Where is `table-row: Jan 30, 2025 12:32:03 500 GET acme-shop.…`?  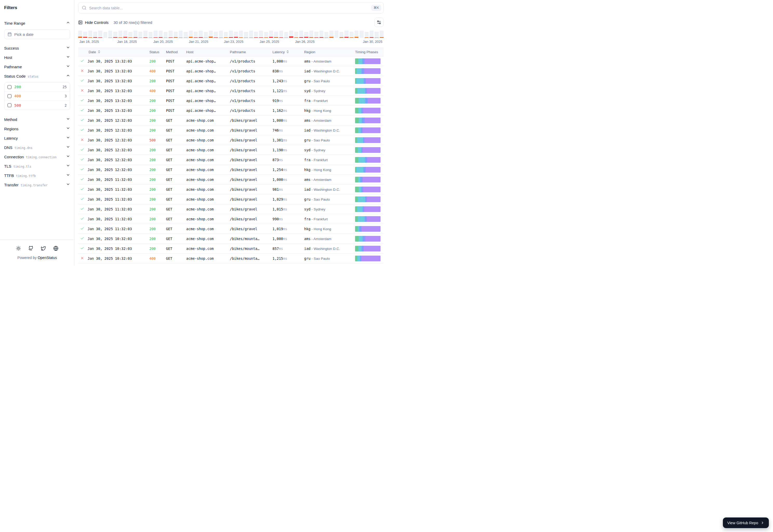 table-row: Jan 30, 2025 12:32:03 500 GET acme-shop.… is located at coordinates (231, 140).